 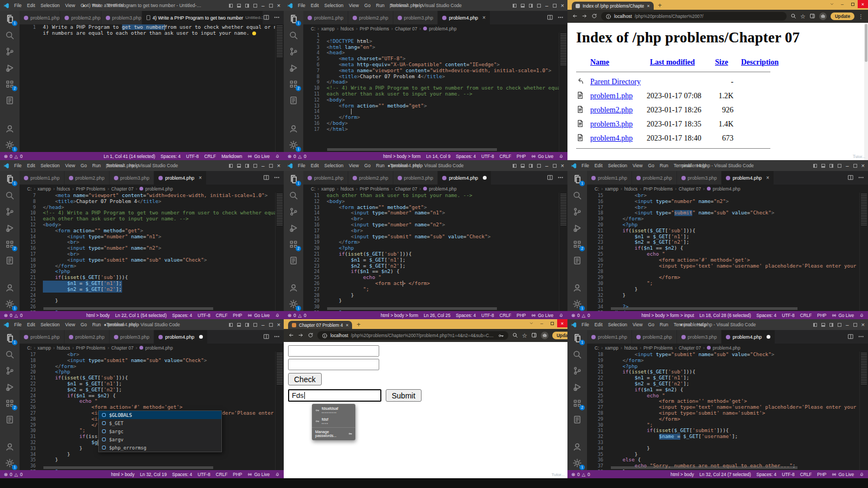 What do you see at coordinates (203, 17) in the screenshot?
I see `tab-untitled: 4) Write a PHP Program to get two number…` at bounding box center [203, 17].